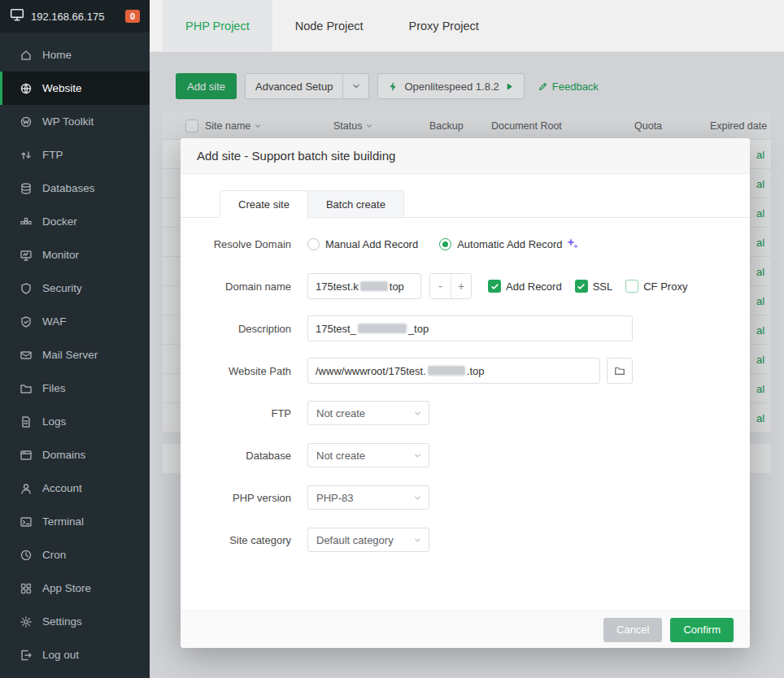 The image size is (784, 678). Describe the element at coordinates (75, 154) in the screenshot. I see `sidebar-item-ftp: FTP` at that location.